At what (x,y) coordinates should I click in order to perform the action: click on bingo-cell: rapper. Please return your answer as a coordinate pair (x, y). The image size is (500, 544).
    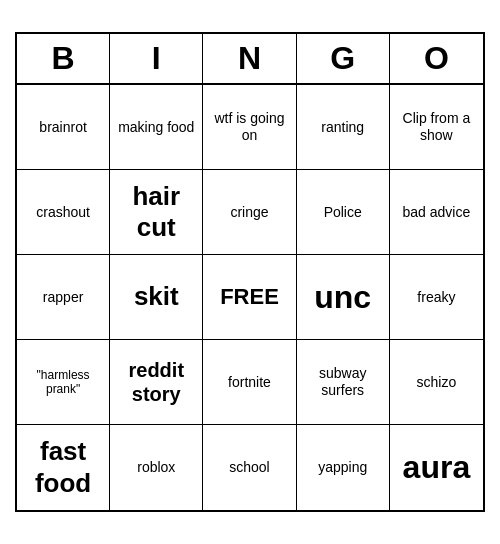
    Looking at the image, I should click on (64, 298).